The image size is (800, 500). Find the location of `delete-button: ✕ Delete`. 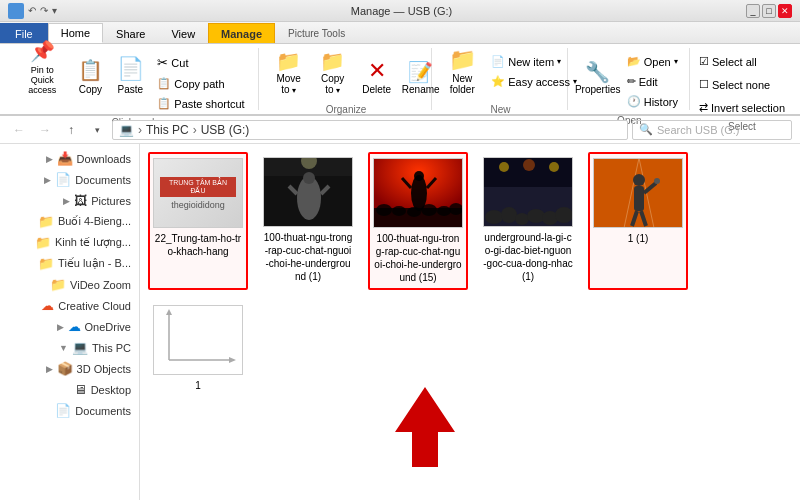

delete-button: ✕ Delete is located at coordinates (377, 74).